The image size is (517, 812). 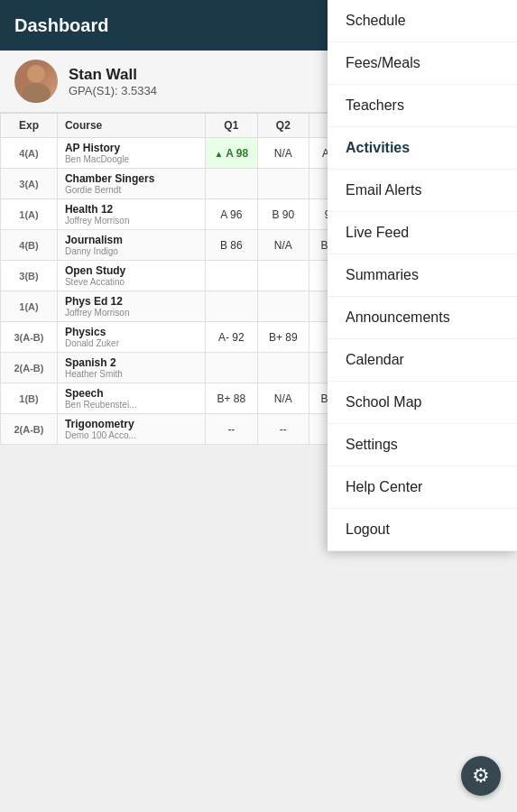 I want to click on course-name: Spanish 2, so click(x=134, y=363).